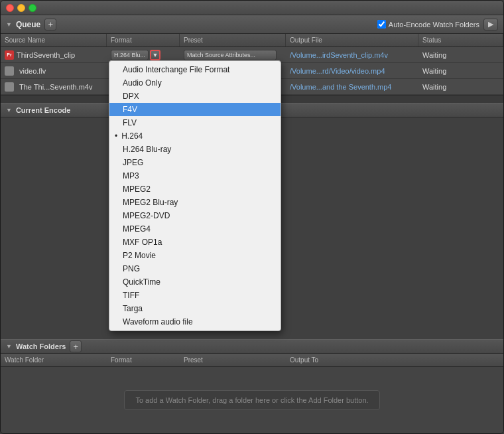  Describe the element at coordinates (21, 8) in the screenshot. I see `minimize-button` at that location.